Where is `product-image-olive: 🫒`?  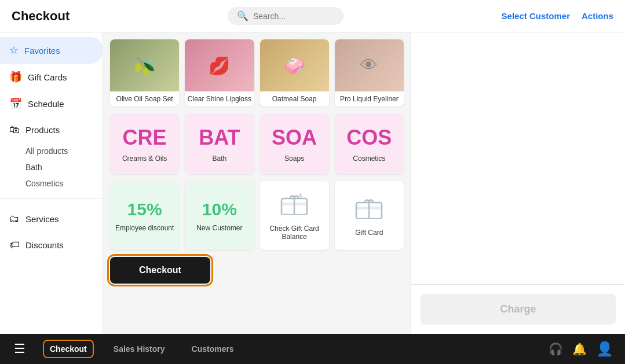
product-image-olive: 🫒 is located at coordinates (145, 65).